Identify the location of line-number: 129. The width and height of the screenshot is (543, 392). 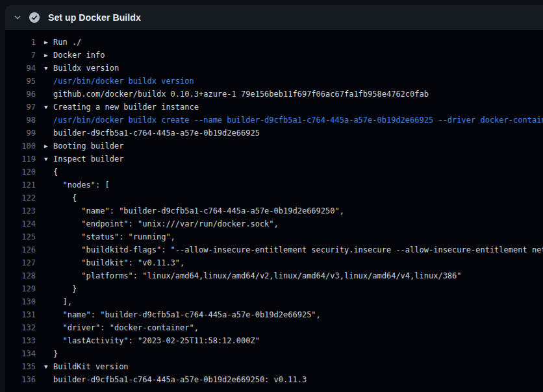
(21, 289).